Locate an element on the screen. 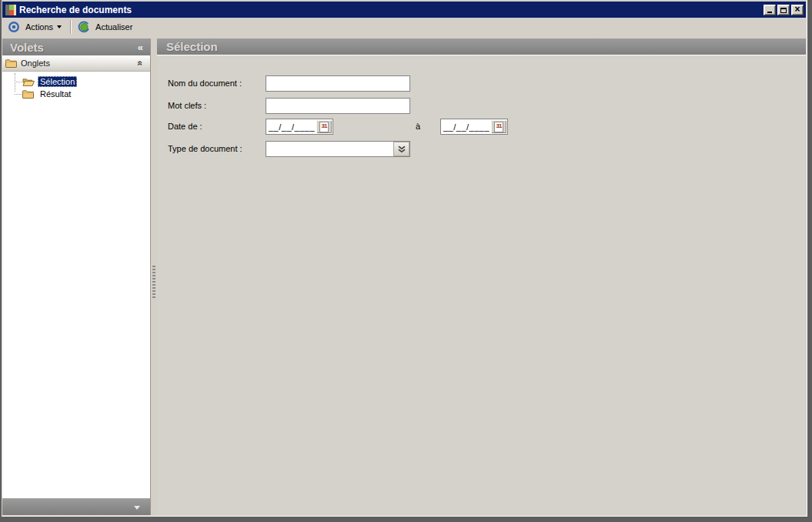  date-from-calendar-button: 31 is located at coordinates (324, 126).